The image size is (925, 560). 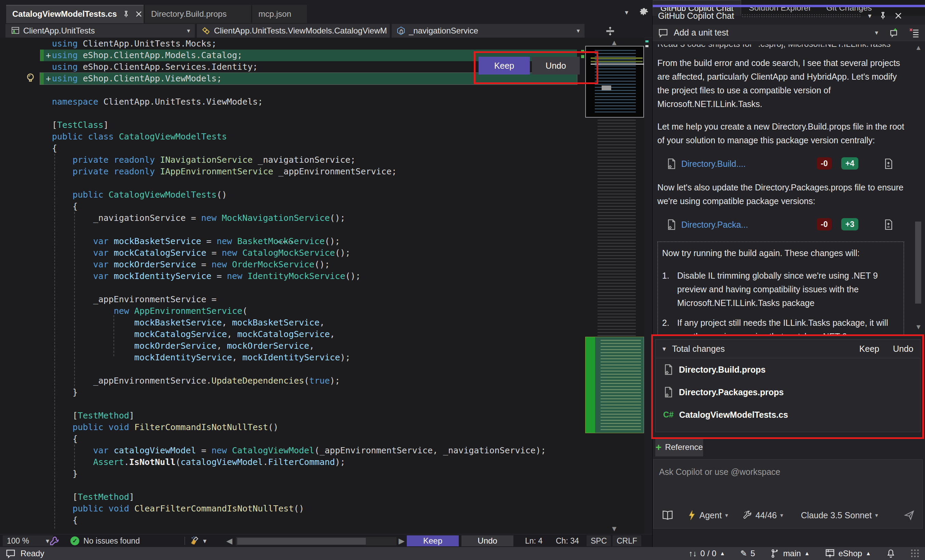 What do you see at coordinates (789, 515) in the screenshot?
I see `chat-input-toolbar: Agent ▾ 44/46 ▾ Claude 3.5 Sonnet ▾` at bounding box center [789, 515].